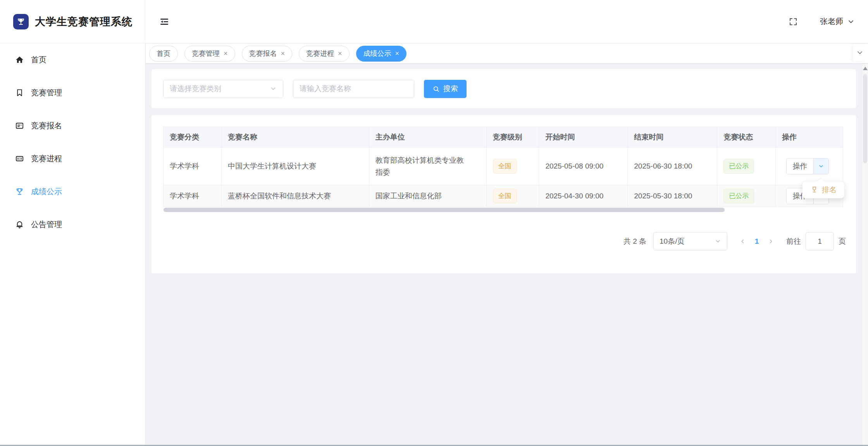 The image size is (868, 446). Describe the element at coordinates (746, 137) in the screenshot. I see `column-header: 竞赛状态` at that location.